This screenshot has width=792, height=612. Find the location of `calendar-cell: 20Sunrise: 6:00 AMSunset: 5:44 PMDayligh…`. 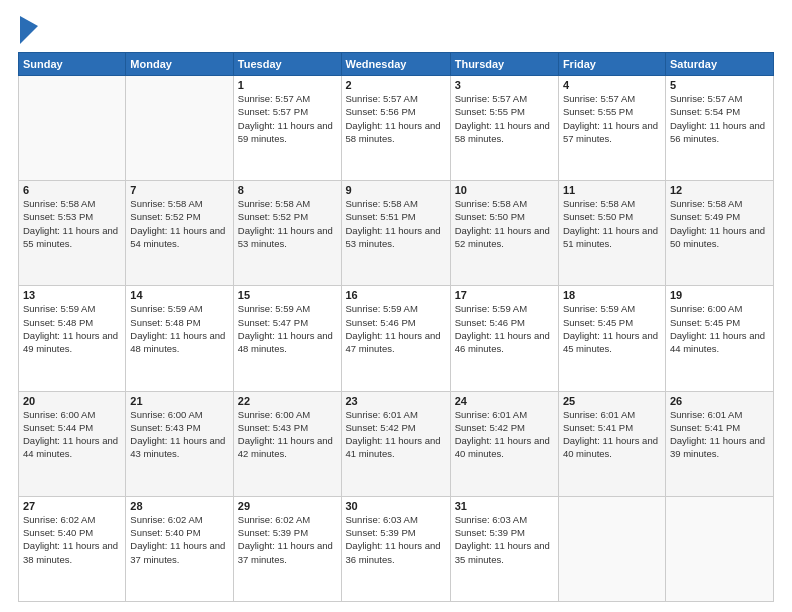

calendar-cell: 20Sunrise: 6:00 AMSunset: 5:44 PMDayligh… is located at coordinates (72, 444).